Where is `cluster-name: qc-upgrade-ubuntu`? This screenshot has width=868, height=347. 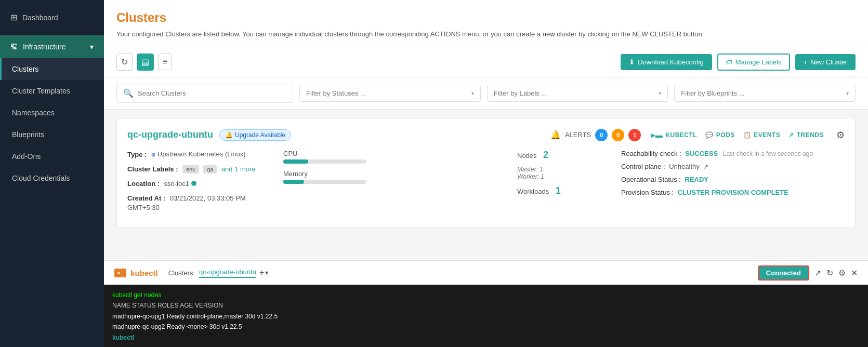 cluster-name: qc-upgrade-ubuntu is located at coordinates (170, 135).